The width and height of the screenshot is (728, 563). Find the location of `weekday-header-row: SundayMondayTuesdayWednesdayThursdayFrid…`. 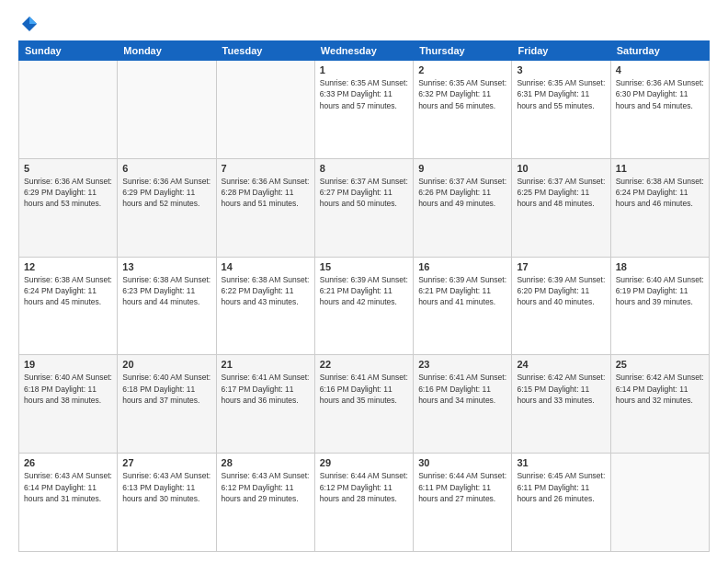

weekday-header-row: SundayMondayTuesdayWednesdayThursdayFrid… is located at coordinates (364, 52).